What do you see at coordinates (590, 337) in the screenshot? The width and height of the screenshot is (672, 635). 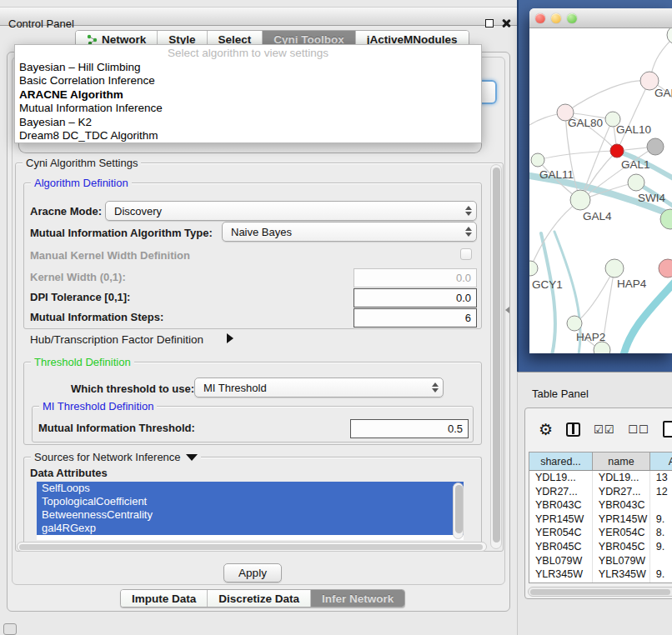 I see `node-label: HAP2` at bounding box center [590, 337].